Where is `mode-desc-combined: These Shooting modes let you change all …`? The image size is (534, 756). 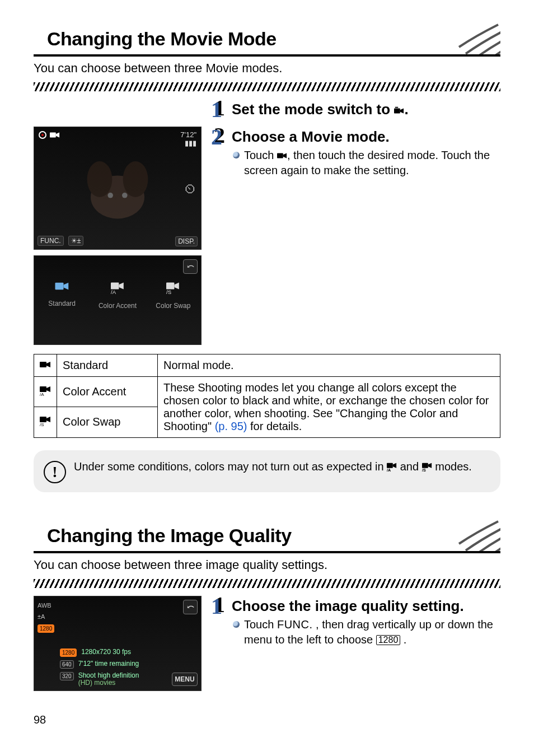
mode-desc-combined: These Shooting modes let you change all … is located at coordinates (329, 407).